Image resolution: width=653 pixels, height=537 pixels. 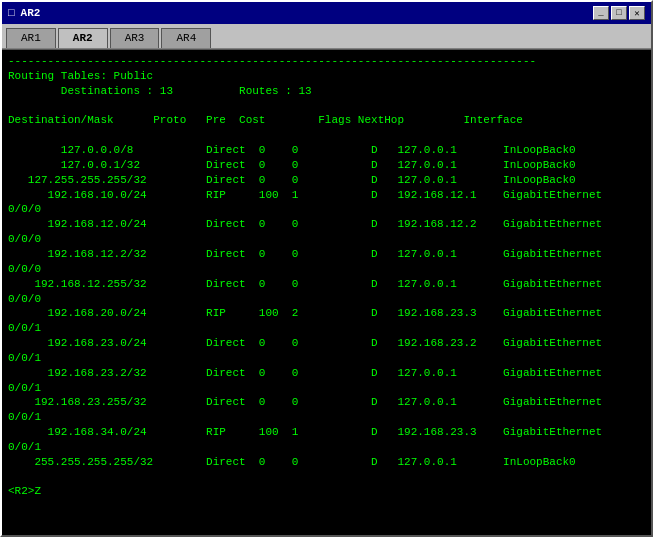 I want to click on row-12: 255.255.255.255/32 Direct 0 0 D 127.0.0.…, so click(x=292, y=462).